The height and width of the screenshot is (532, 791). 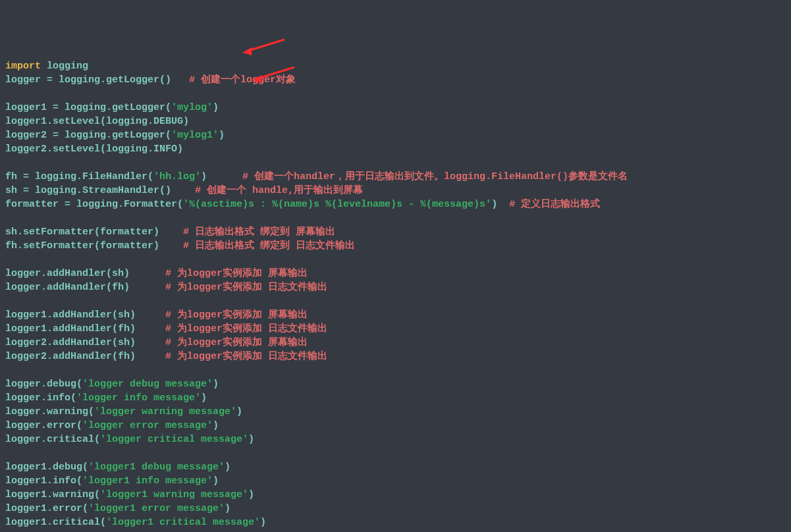 What do you see at coordinates (395, 274) in the screenshot?
I see `code-line: logger.addHandler(sh) # 为logger实例添加 屏幕输出` at bounding box center [395, 274].